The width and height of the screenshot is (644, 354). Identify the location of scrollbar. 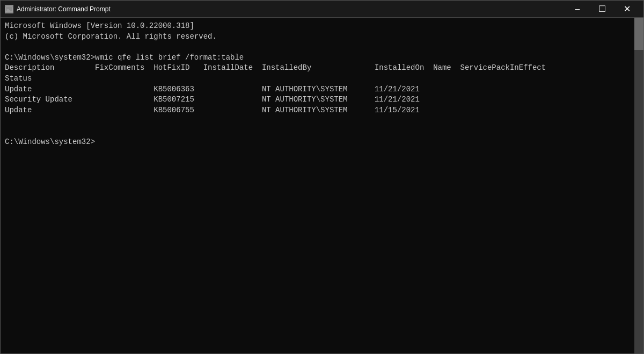
(639, 186).